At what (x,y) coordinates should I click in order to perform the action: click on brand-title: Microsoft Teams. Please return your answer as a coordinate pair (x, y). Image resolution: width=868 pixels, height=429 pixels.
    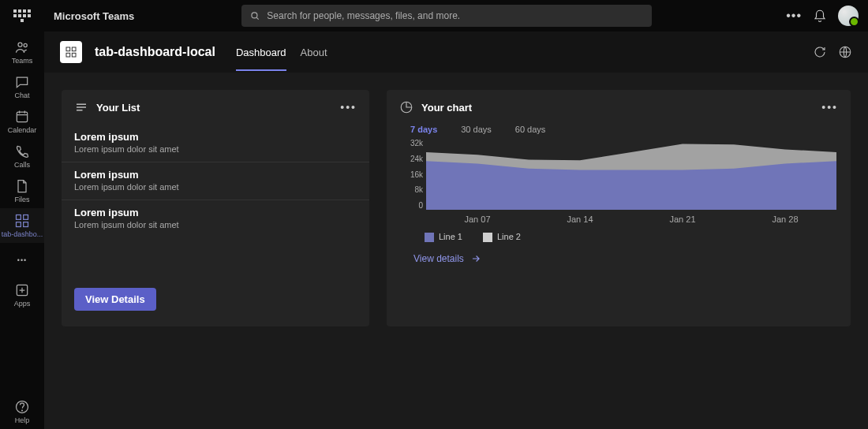
    Looking at the image, I should click on (94, 16).